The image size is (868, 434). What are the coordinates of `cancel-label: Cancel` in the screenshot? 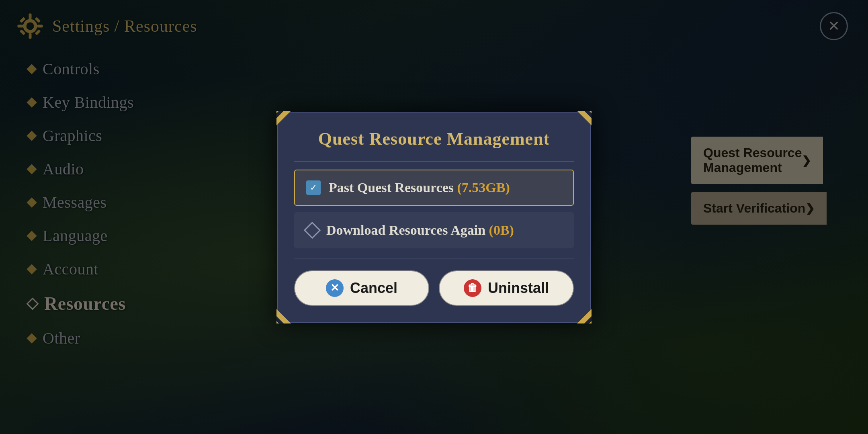 It's located at (374, 288).